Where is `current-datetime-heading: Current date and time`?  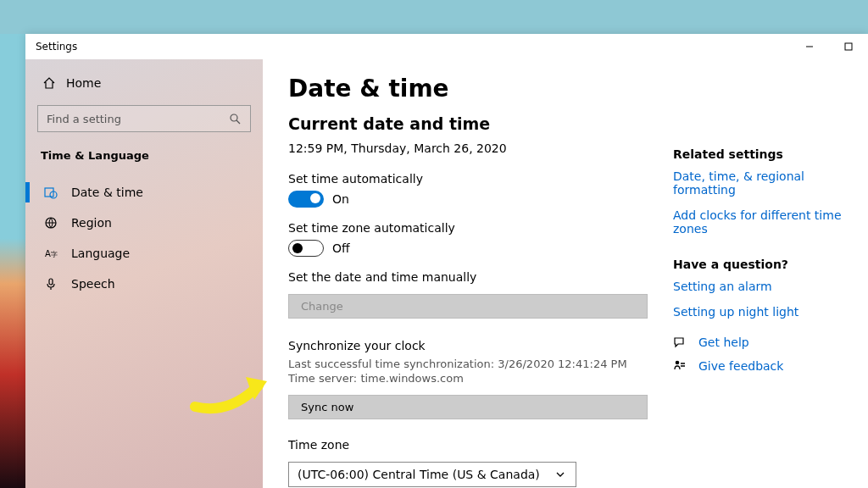
current-datetime-heading: Current date and time is located at coordinates (468, 124).